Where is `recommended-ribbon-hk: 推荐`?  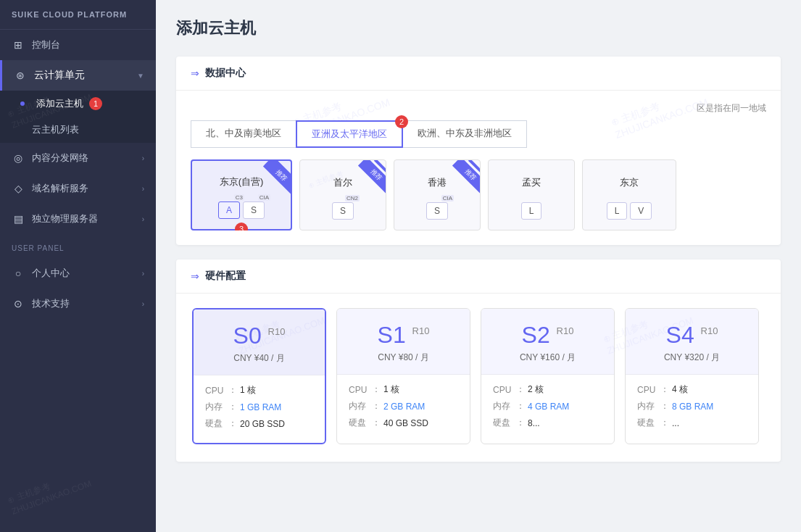 recommended-ribbon-hk: 推荐 is located at coordinates (461, 179).